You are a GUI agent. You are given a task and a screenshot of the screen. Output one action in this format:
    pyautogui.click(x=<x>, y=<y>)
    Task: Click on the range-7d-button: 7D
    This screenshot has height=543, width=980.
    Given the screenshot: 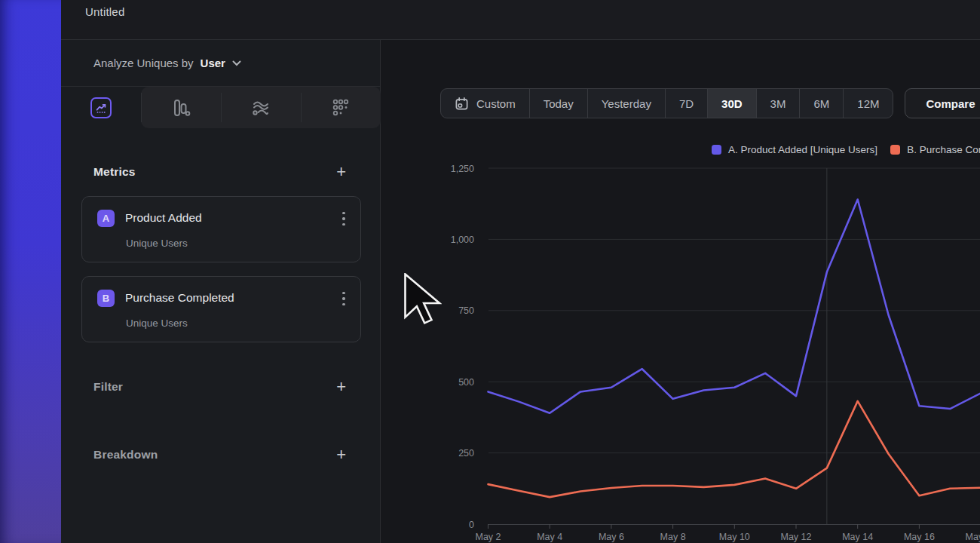 What is the action you would take?
    pyautogui.click(x=686, y=103)
    